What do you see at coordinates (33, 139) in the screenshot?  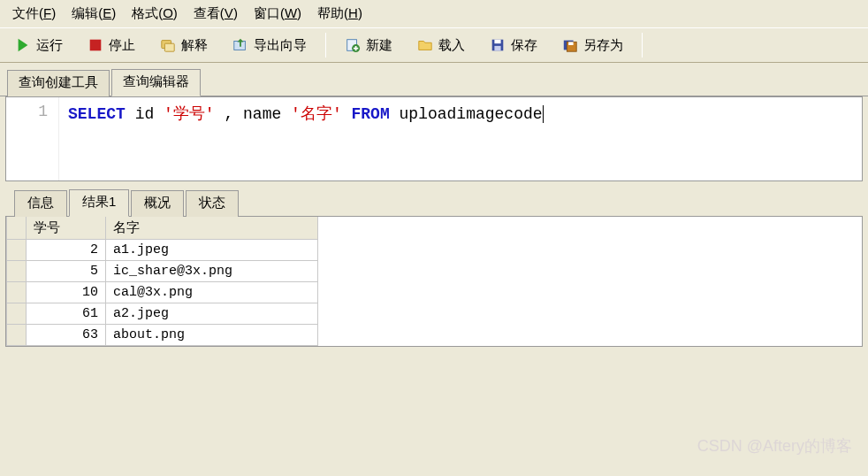 I see `line-gutter: 1` at bounding box center [33, 139].